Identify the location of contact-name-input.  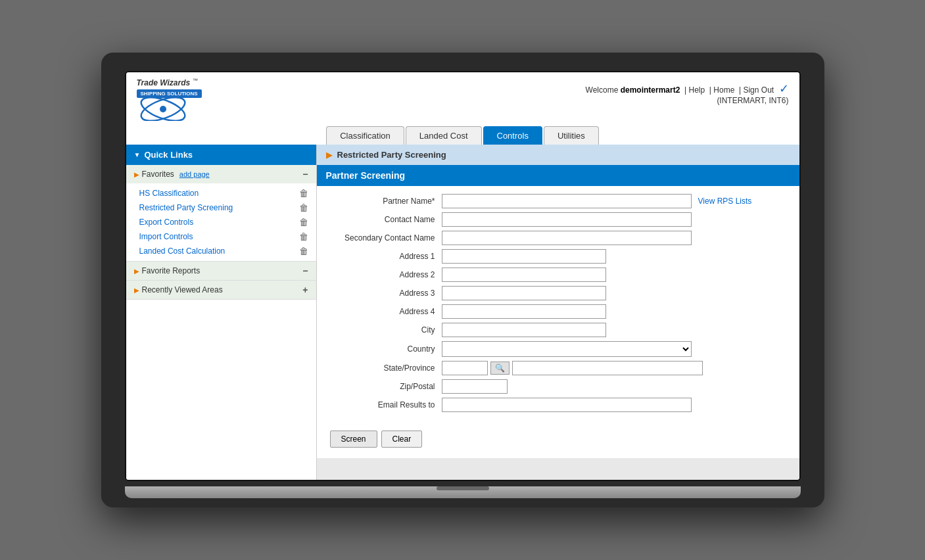
(567, 220).